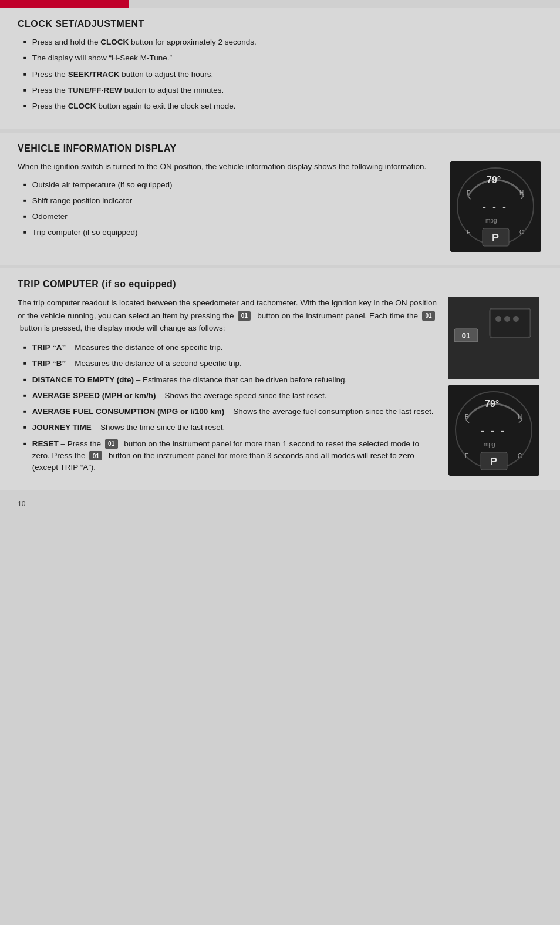 This screenshot has height=925, width=560. I want to click on trip-reset-list: RESET – Press the 01 button on the instr…, so click(227, 456).